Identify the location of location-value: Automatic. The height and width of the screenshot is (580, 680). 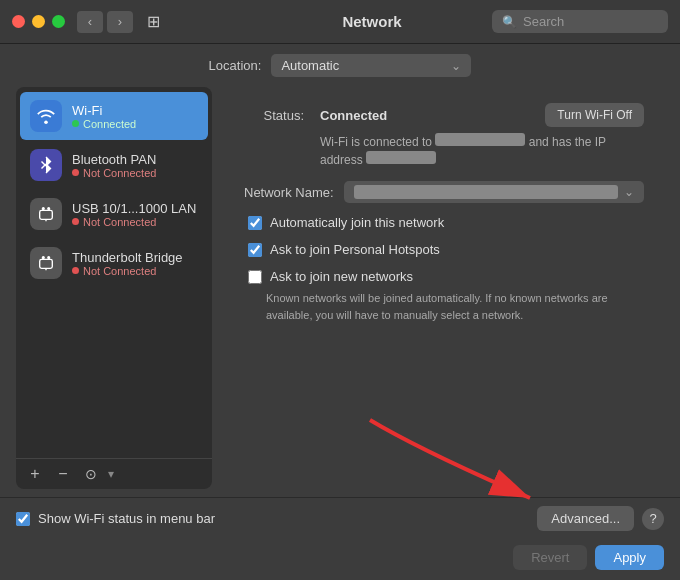
(362, 66).